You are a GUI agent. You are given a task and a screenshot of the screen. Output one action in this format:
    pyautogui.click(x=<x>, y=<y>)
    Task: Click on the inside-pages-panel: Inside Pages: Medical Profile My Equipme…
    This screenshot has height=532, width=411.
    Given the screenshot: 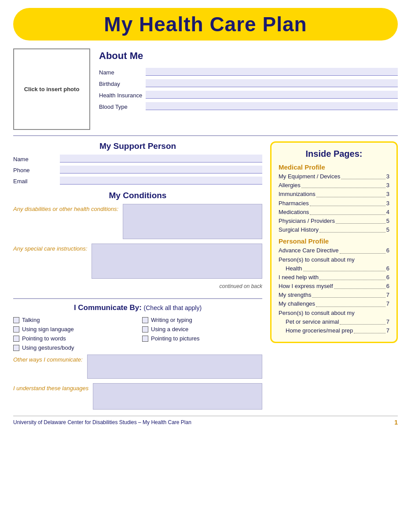 What is the action you would take?
    pyautogui.click(x=334, y=242)
    